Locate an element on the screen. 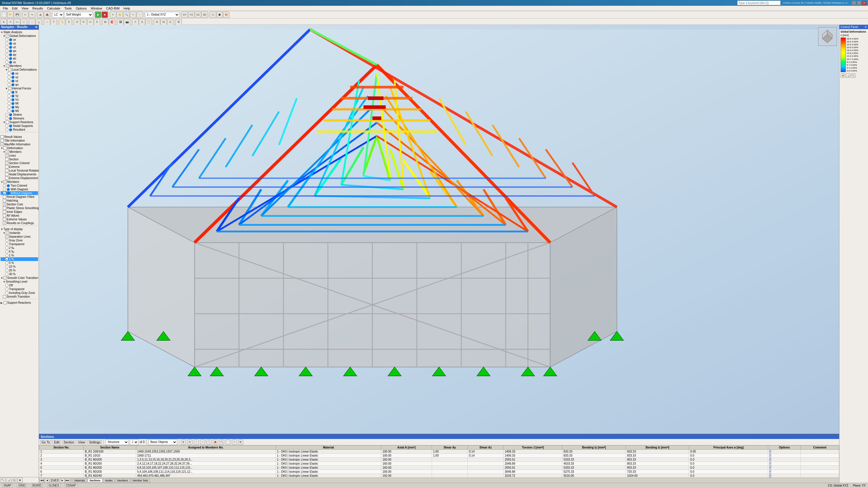  close-btn: ✕ is located at coordinates (864, 3).